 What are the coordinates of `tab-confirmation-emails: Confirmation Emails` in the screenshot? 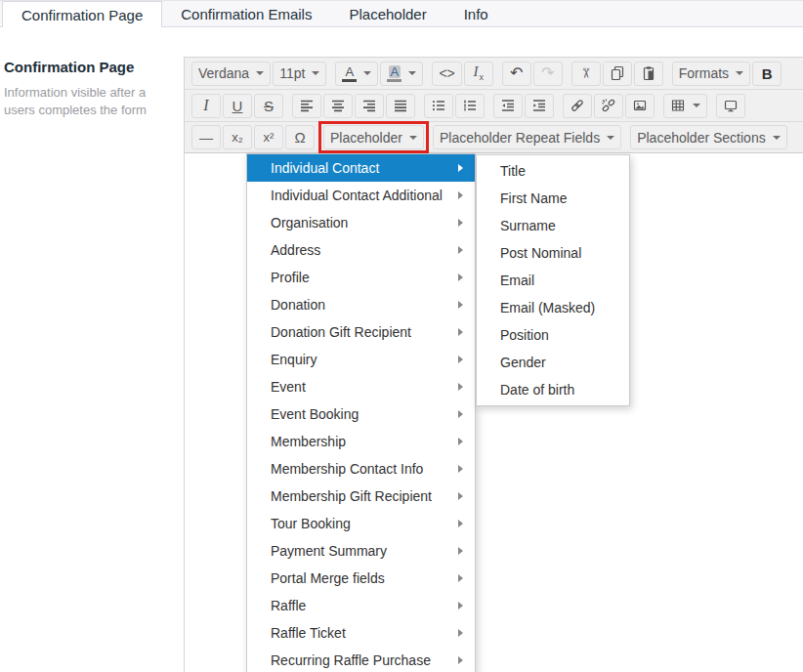 It's located at (246, 14).